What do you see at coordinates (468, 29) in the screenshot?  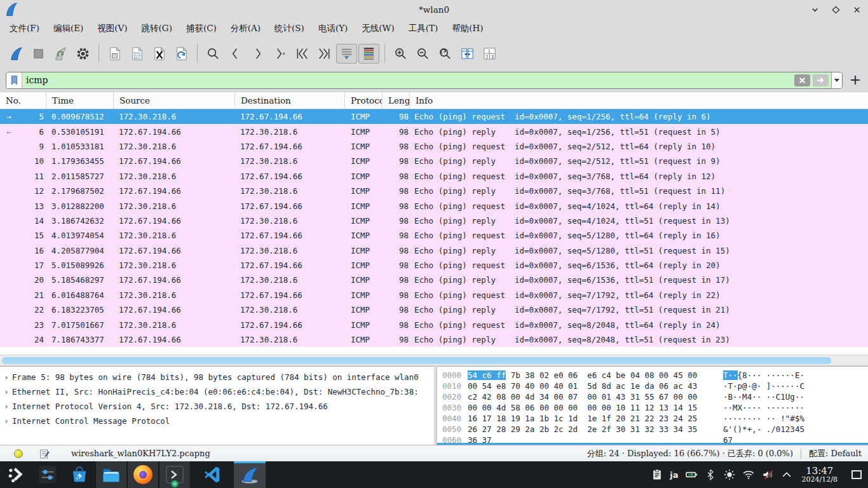 I see `menu-help: 帮助(H)` at bounding box center [468, 29].